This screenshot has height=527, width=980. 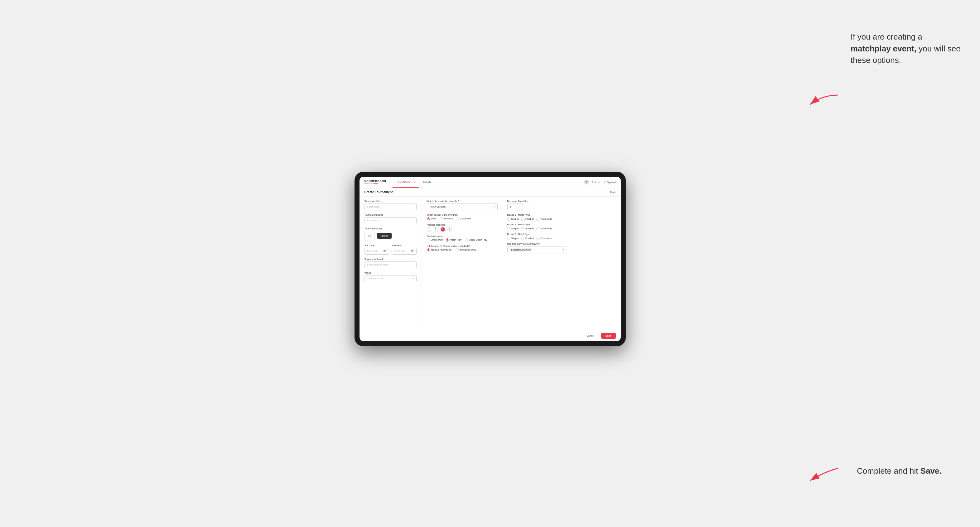 What do you see at coordinates (462, 236) in the screenshot?
I see `scoring-system-label: Scoring system` at bounding box center [462, 236].